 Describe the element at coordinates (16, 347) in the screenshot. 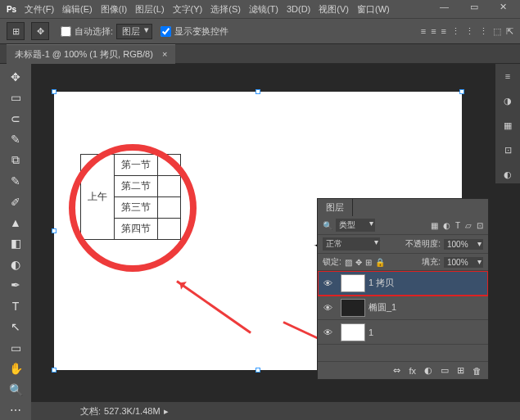

I see `shape-tool: ▭` at that location.